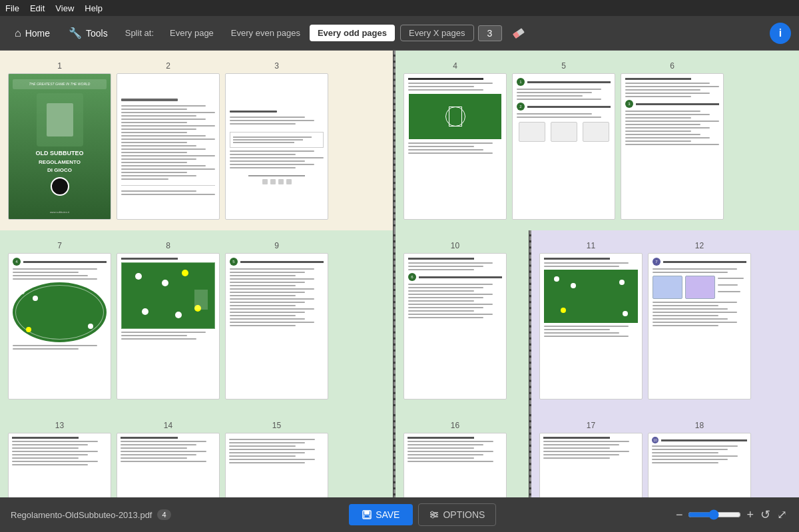 Image resolution: width=799 pixels, height=532 pixels. What do you see at coordinates (451, 33) in the screenshot?
I see `every-x-container: Every X pages` at bounding box center [451, 33].